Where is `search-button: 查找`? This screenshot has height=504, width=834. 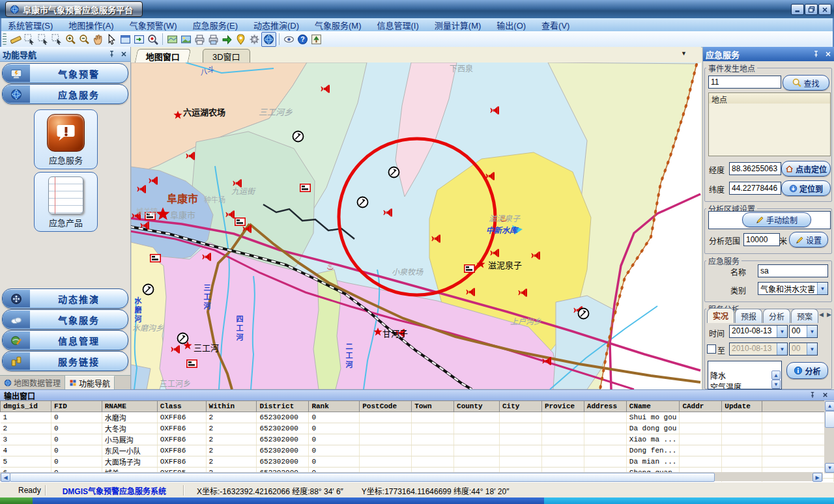 search-button: 查找 is located at coordinates (806, 83).